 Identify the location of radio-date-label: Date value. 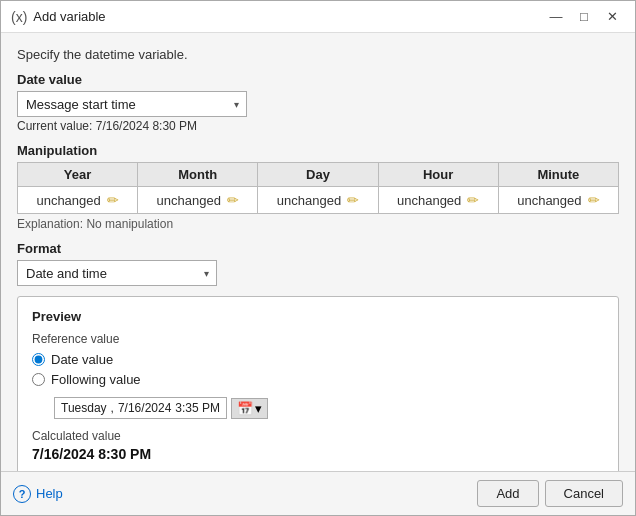
(82, 360).